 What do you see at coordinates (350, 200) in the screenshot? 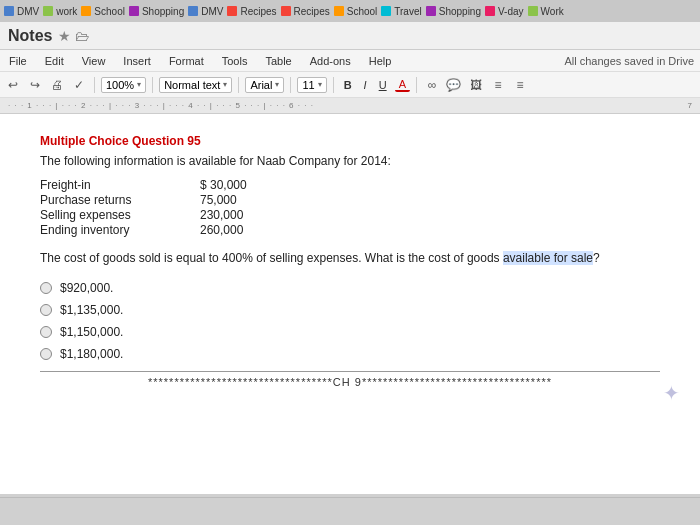
I see `data-row-2: Purchase returns 75,000` at bounding box center [350, 200].